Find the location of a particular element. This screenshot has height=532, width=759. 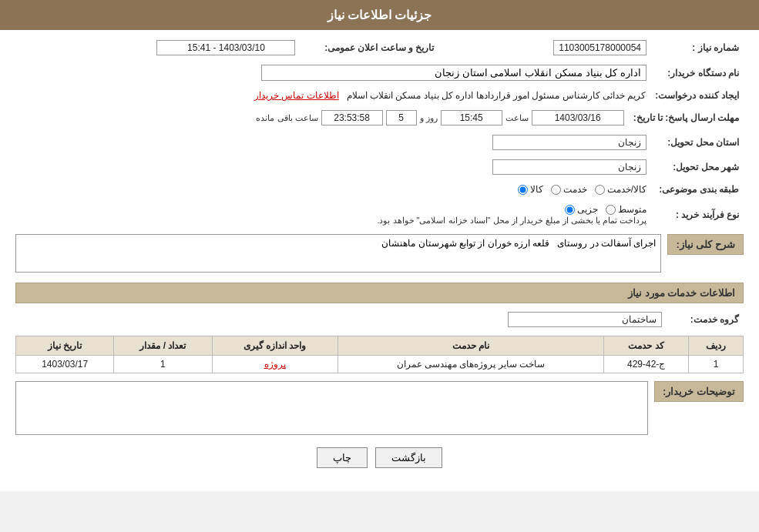

col-header-qty: تعداد / مقدار is located at coordinates (163, 346).